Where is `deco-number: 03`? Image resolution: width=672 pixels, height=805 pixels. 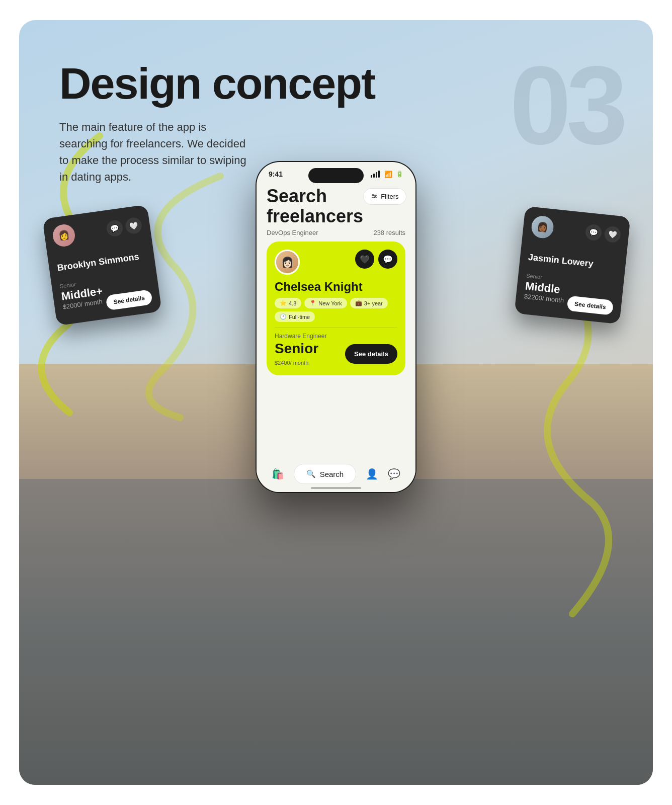
deco-number: 03 is located at coordinates (566, 106).